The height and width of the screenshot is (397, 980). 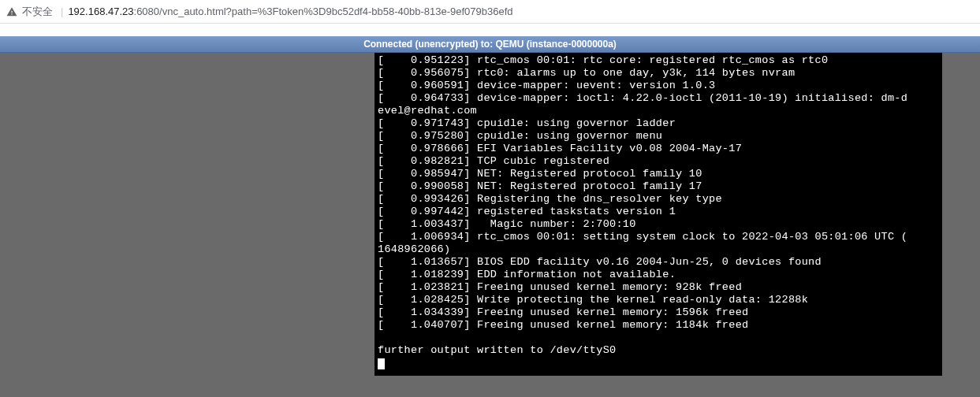 What do you see at coordinates (490, 44) in the screenshot?
I see `vnc-status-bar: Connected (unencrypted) to: QEMU (instan…` at bounding box center [490, 44].